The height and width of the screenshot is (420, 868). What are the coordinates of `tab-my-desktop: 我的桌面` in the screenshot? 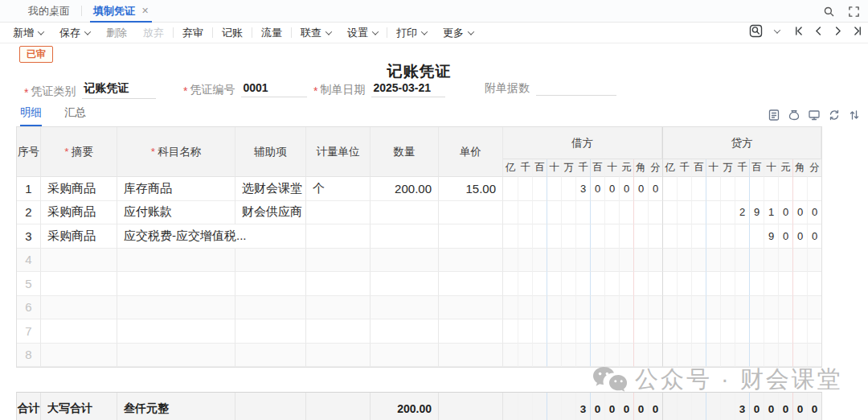 It's located at (49, 11).